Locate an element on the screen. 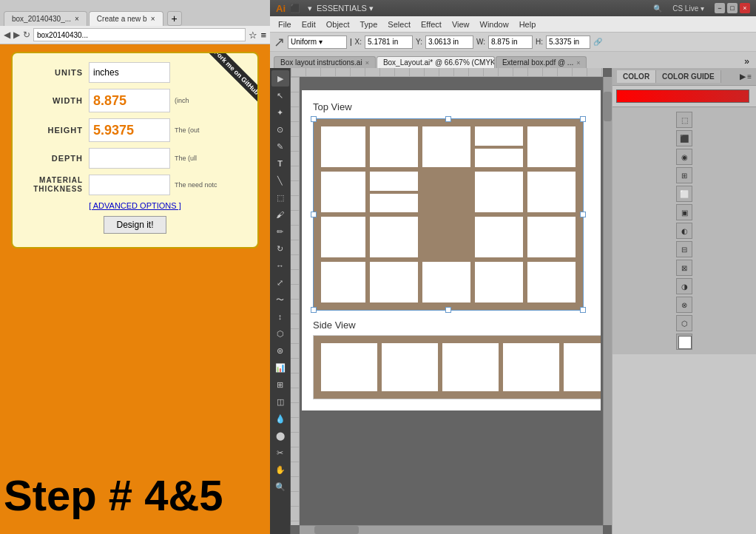 This screenshot has width=756, height=534. mesh-tool: ⊞ is located at coordinates (280, 385).